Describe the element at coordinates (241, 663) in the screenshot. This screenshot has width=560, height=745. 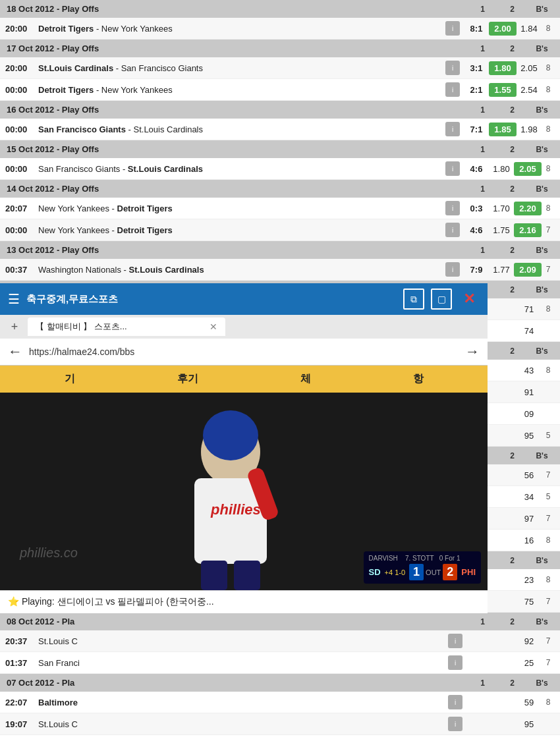
I see `game-teams: San Franci` at that location.